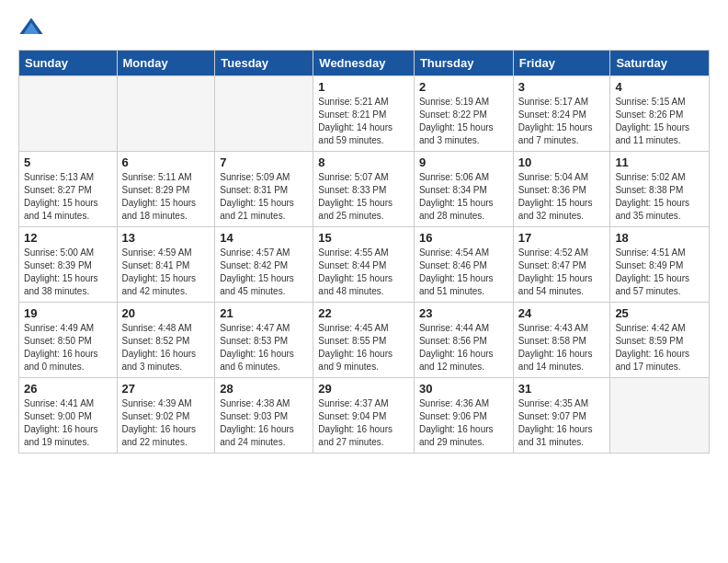  What do you see at coordinates (364, 423) in the screenshot?
I see `day-info: Sunrise: 4:37 AM Sunset: 9:04 PM Dayligh…` at bounding box center [364, 423].